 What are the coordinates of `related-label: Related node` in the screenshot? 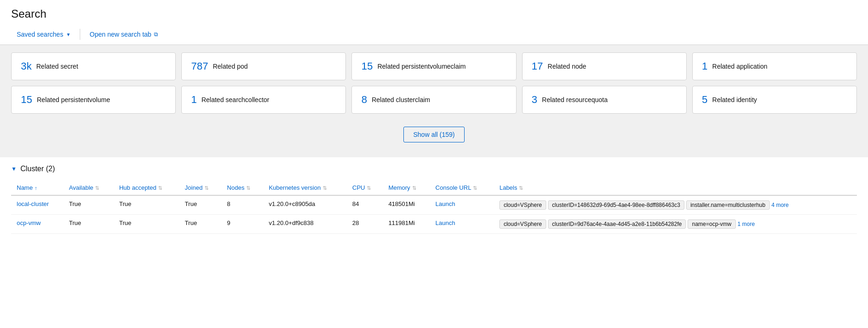 It's located at (567, 66).